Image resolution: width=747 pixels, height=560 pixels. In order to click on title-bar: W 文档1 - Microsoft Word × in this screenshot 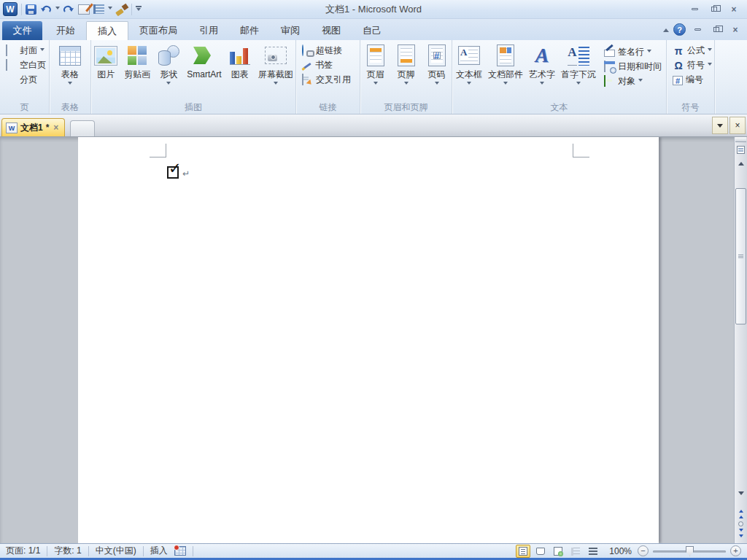, I will do `click(374, 9)`.